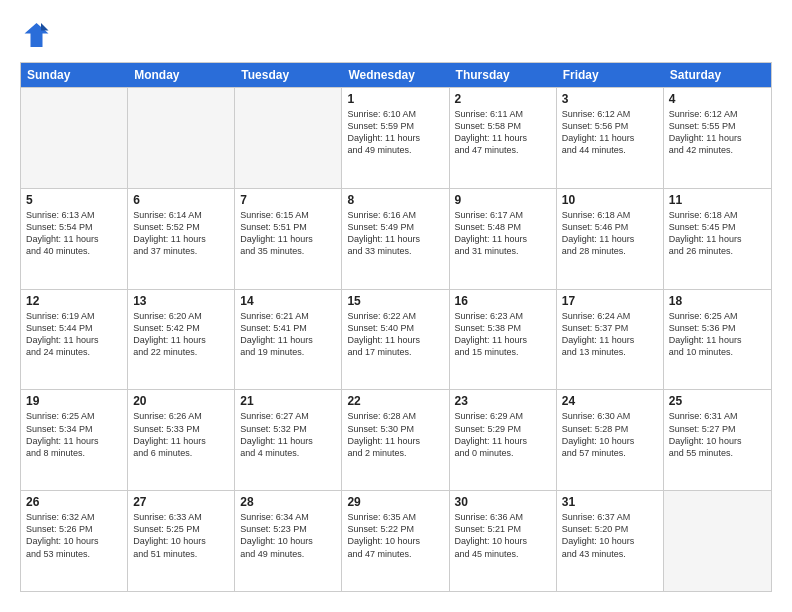 This screenshot has height=612, width=792. Describe the element at coordinates (395, 334) in the screenshot. I see `day-info: Sunrise: 6:22 AM Sunset: 5:40 PM Dayligh…` at that location.